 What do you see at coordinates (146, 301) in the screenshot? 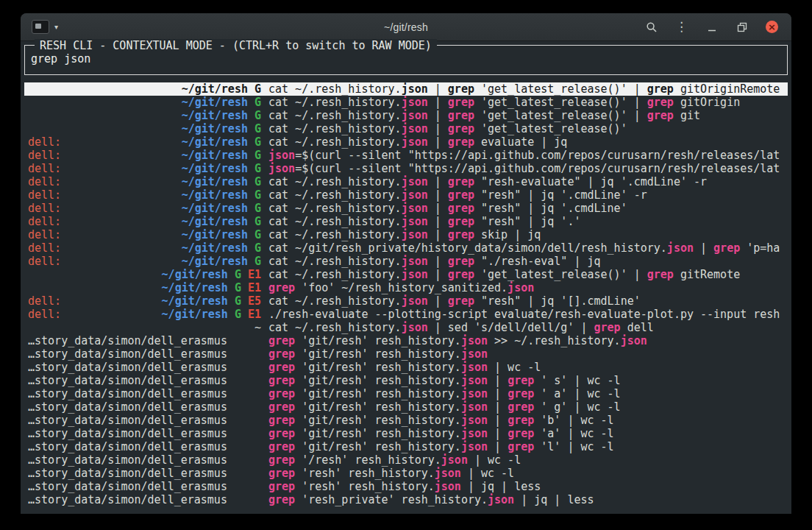
I see `row-context: dell:~/git/reshGE5` at bounding box center [146, 301].